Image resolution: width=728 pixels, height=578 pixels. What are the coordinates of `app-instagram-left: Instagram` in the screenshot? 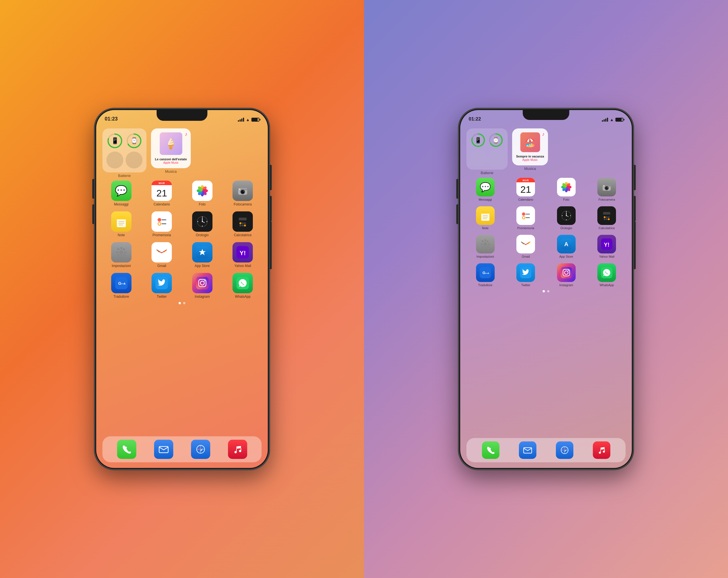 It's located at (202, 286).